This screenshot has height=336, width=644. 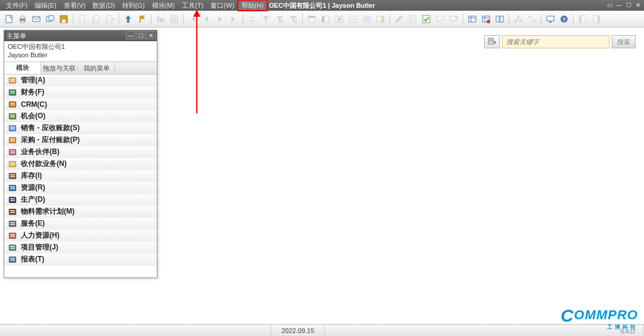 I want to click on menu-edit: 编辑(E), so click(x=45, y=5).